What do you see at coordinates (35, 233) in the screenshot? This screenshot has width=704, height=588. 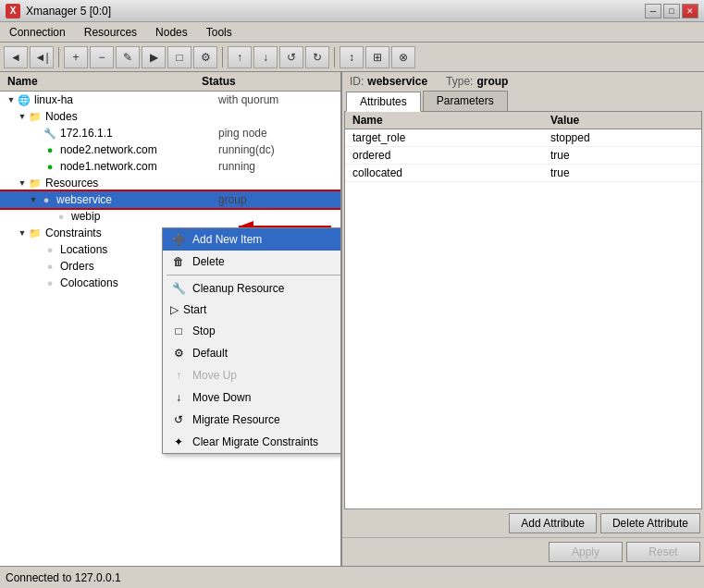 I see `folder3-icon: 📁` at bounding box center [35, 233].